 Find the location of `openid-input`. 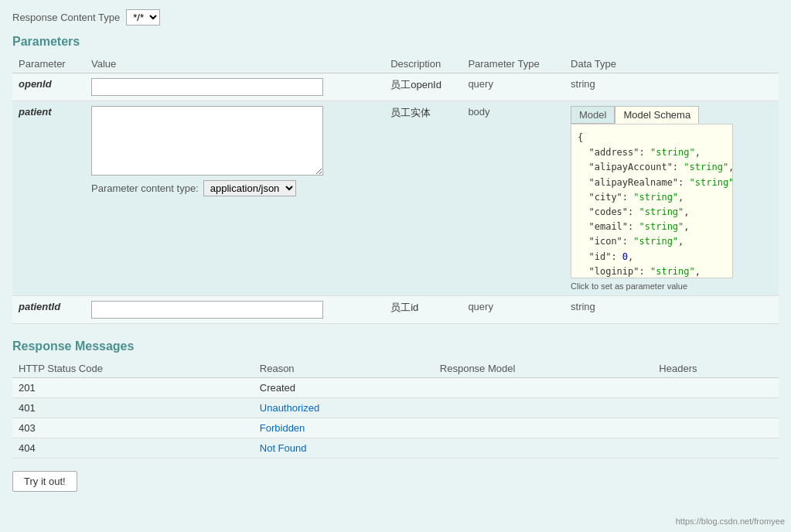

openid-input is located at coordinates (207, 87).